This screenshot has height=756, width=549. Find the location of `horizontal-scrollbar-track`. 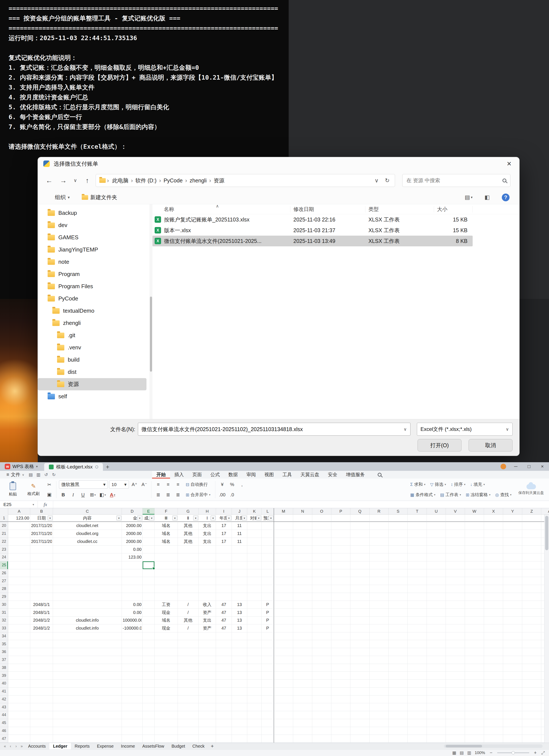

horizontal-scrollbar-track is located at coordinates (493, 746).